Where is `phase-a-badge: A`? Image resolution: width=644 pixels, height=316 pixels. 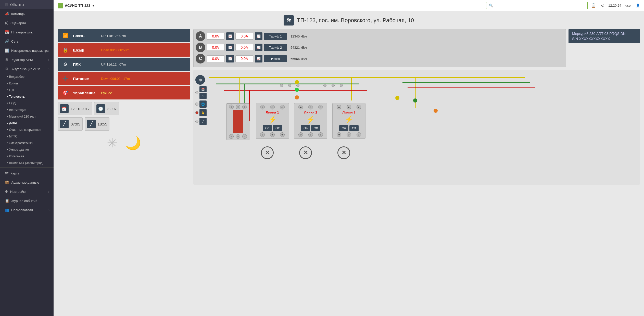 phase-a-badge: A is located at coordinates (200, 36).